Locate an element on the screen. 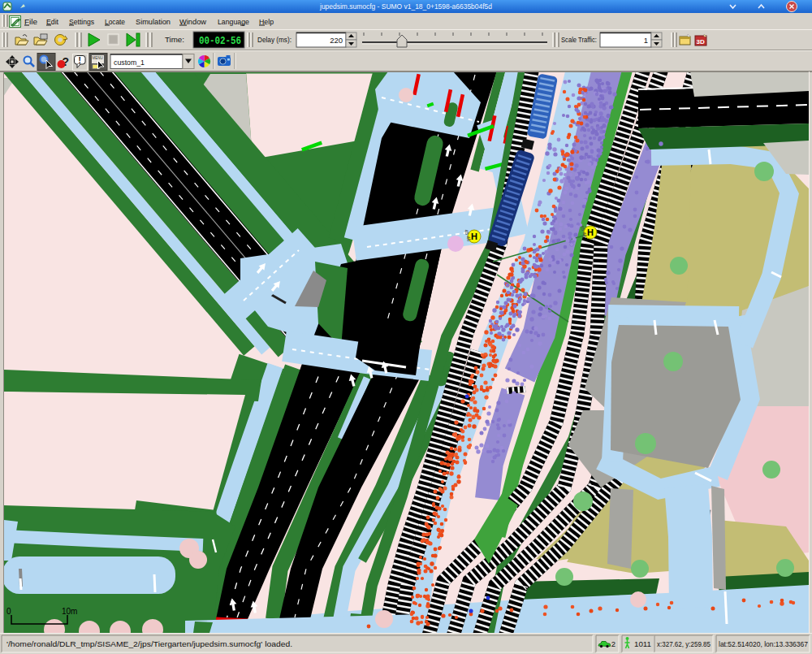 This screenshot has height=654, width=812. svg-text: 10m is located at coordinates (70, 611).